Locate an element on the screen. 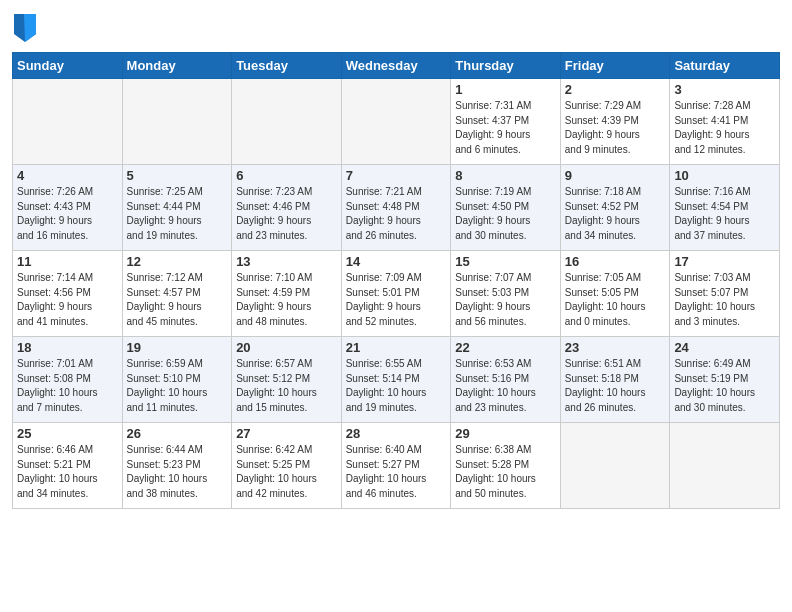 The height and width of the screenshot is (612, 792). day-cell: 23Sunrise: 6:51 AM Sunset: 5:18 PM Dayli… is located at coordinates (615, 380).